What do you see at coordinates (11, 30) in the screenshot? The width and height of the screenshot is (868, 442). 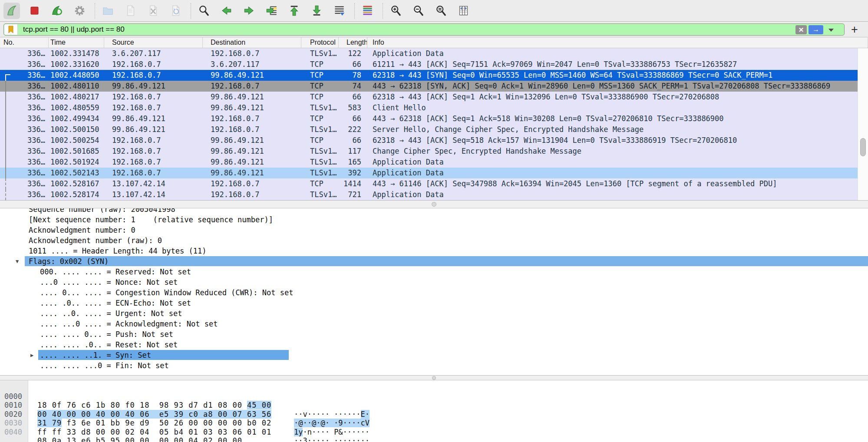 I see `filter-bookmark-button` at bounding box center [11, 30].